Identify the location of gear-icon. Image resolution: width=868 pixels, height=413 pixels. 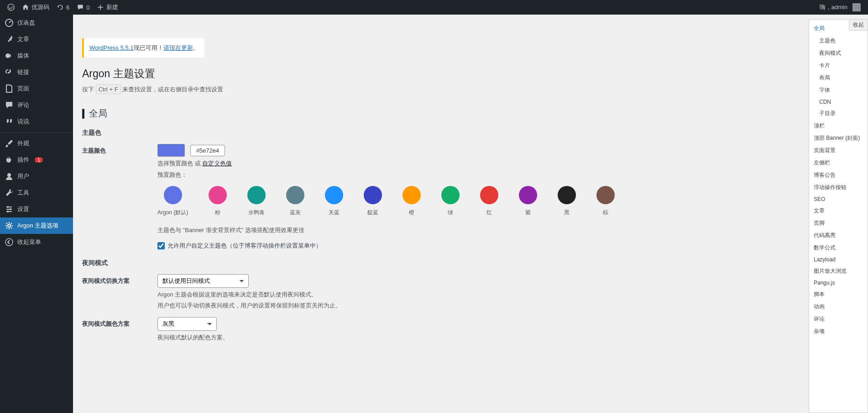
(9, 226).